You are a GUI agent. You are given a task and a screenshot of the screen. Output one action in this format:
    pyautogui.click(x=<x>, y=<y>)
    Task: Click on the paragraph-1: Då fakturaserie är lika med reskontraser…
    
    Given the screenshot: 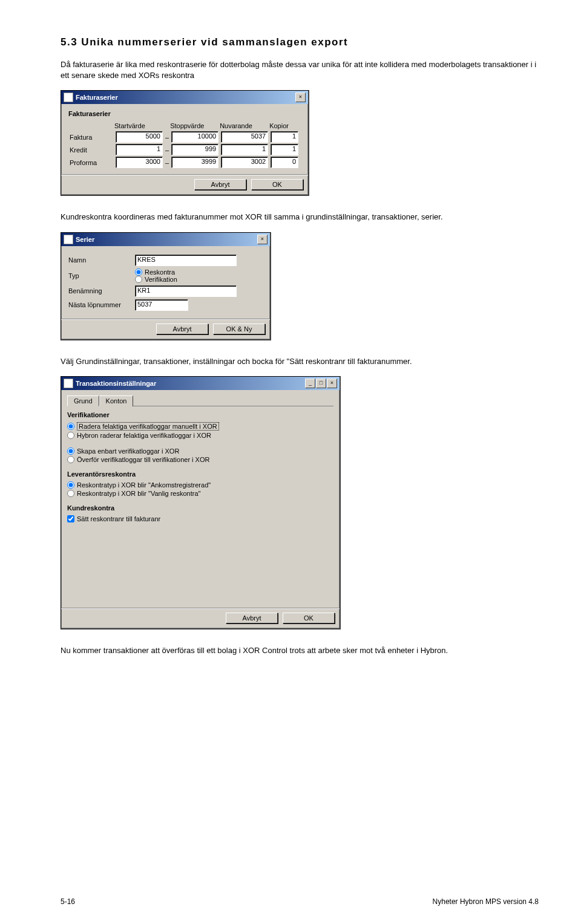 What is the action you would take?
    pyautogui.click(x=300, y=70)
    